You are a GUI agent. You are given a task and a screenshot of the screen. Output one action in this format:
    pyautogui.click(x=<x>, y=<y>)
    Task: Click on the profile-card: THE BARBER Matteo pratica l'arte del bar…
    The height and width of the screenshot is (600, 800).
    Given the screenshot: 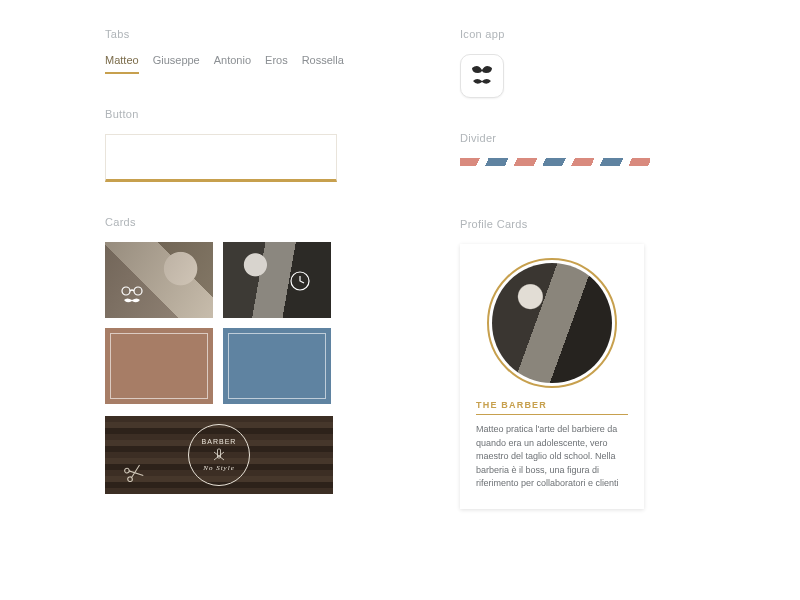 What is the action you would take?
    pyautogui.click(x=552, y=376)
    